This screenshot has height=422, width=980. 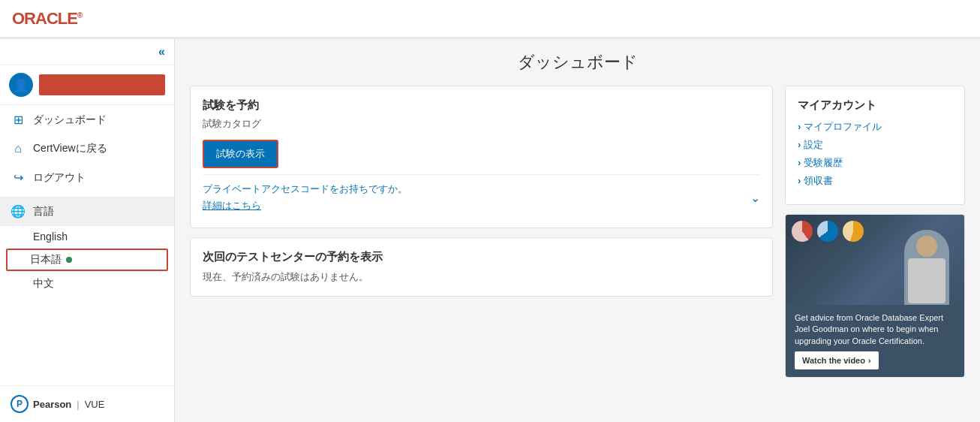 I want to click on account-link-settings: 設定, so click(x=875, y=145).